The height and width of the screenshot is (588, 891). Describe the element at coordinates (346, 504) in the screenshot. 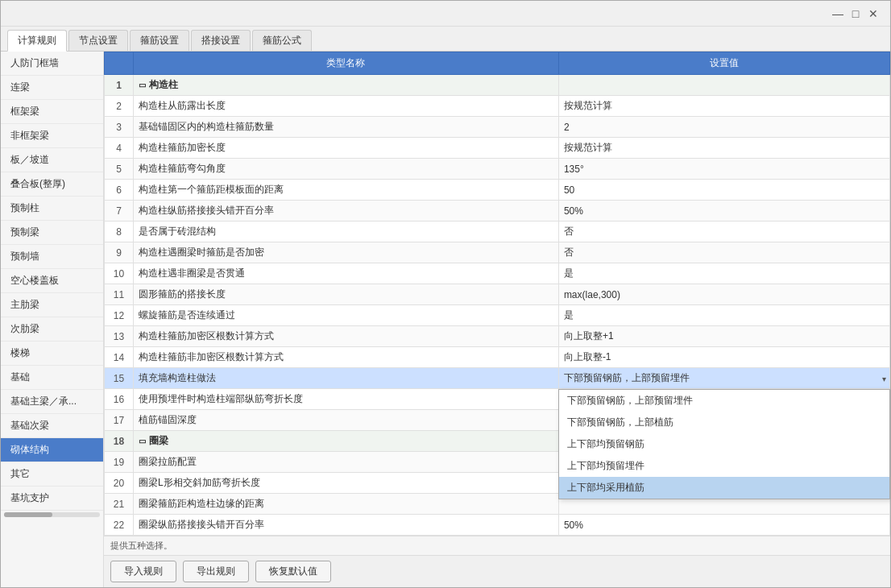

I see `row-name-20: 圈梁箍筋距构造柱边缘的距离` at that location.